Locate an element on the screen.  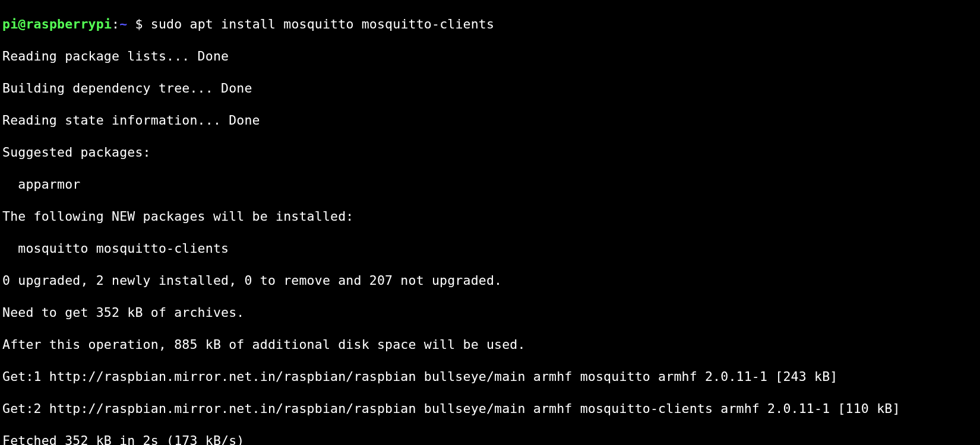
output-line: Suggested packages: is located at coordinates (490, 152).